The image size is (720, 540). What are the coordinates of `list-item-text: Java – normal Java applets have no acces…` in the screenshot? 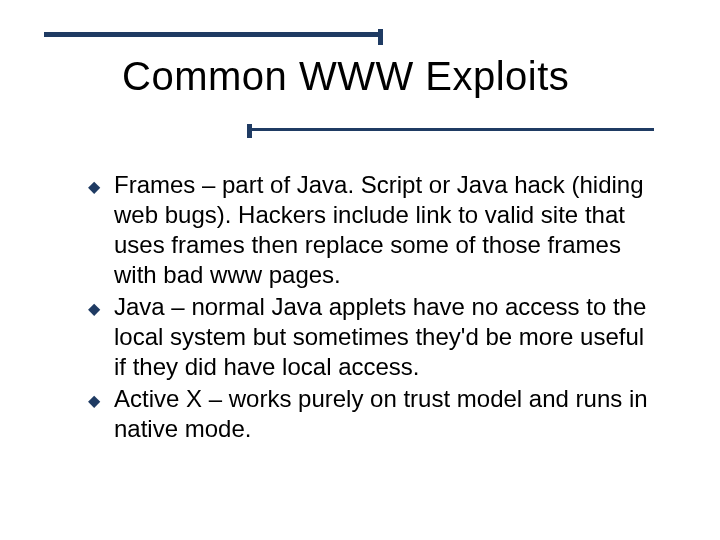 It's located at (387, 337).